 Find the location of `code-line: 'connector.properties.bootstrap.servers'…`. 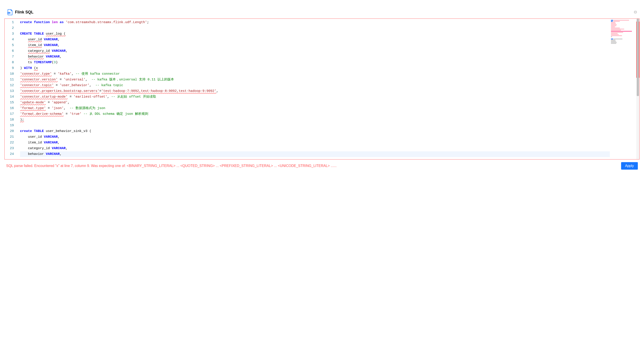

code-line: 'connector.properties.bootstrap.servers'… is located at coordinates (315, 91).